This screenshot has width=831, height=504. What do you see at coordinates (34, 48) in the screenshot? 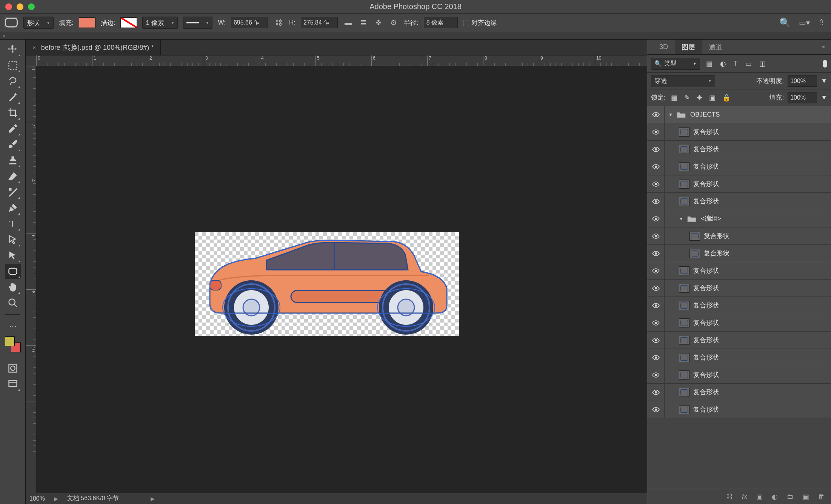
I see `close-tab-icon: ×` at bounding box center [34, 48].